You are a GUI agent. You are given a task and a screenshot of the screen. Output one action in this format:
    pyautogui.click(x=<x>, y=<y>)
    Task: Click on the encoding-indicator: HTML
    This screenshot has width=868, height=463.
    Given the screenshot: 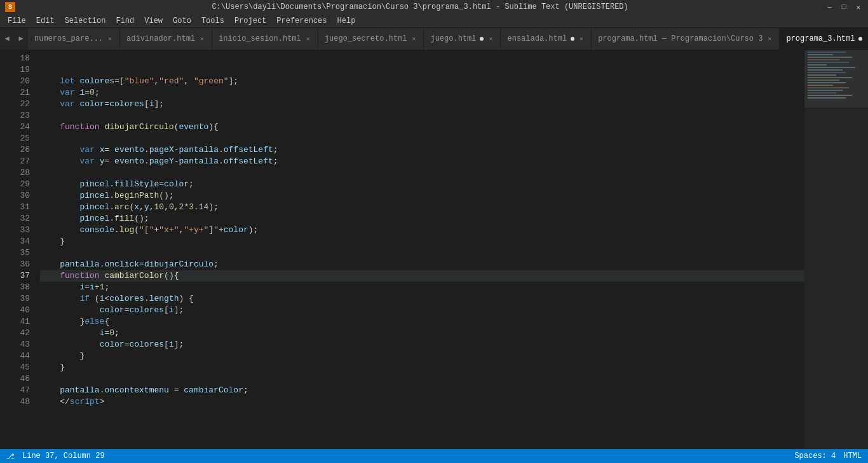 What is the action you would take?
    pyautogui.click(x=853, y=456)
    